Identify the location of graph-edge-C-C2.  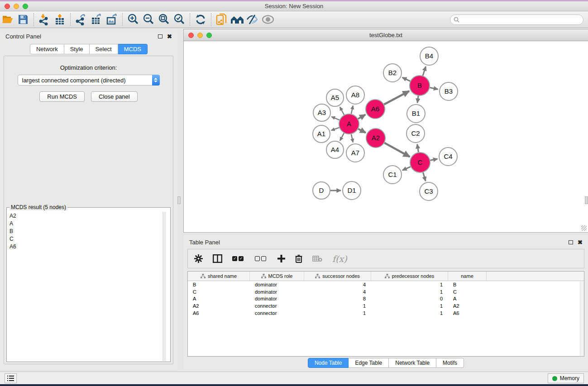
(418, 148).